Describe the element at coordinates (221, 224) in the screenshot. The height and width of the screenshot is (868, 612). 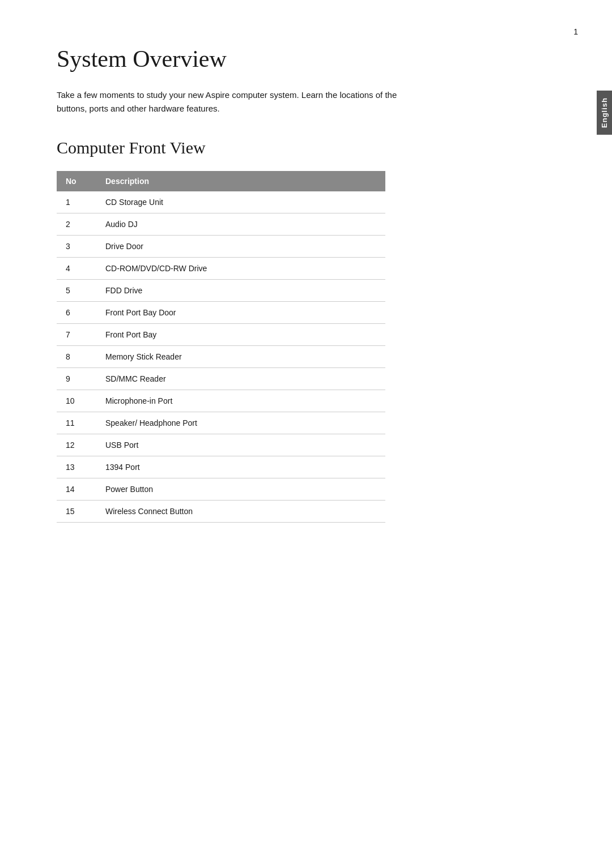
I see `table-row: 2Audio DJ` at that location.